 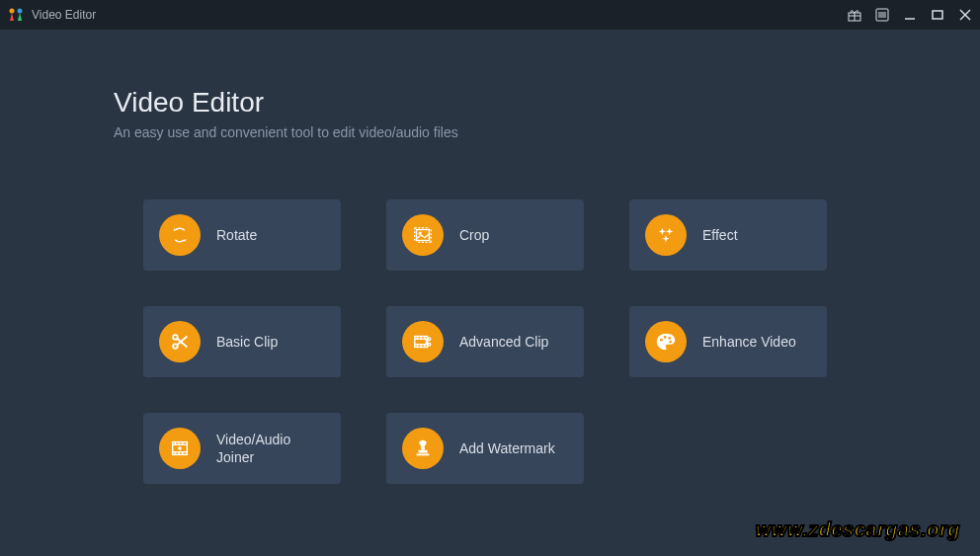 What do you see at coordinates (858, 529) in the screenshot?
I see `watermark-text: www.zdescargas.org` at bounding box center [858, 529].